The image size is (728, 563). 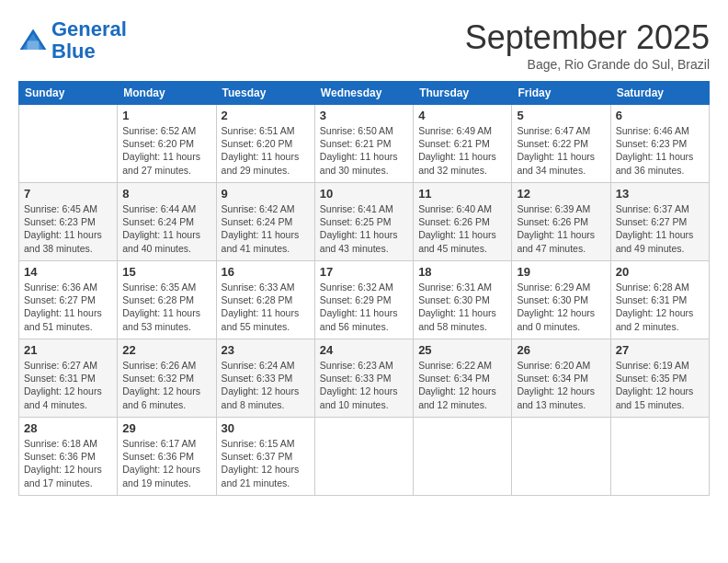 What do you see at coordinates (561, 300) in the screenshot?
I see `calendar-cell: 19Sunrise: 6:29 AM Sunset: 6:30 PM Dayli…` at bounding box center [561, 300].